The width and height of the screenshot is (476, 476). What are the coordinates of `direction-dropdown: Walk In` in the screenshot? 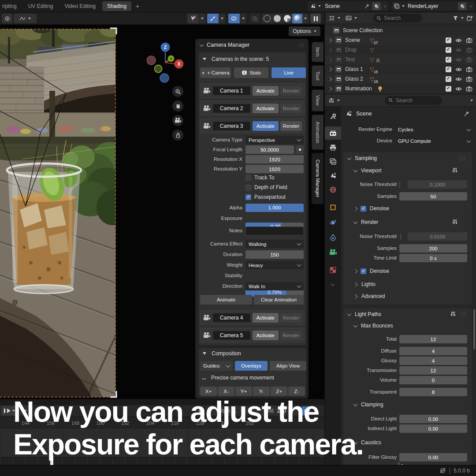 It's located at (275, 286).